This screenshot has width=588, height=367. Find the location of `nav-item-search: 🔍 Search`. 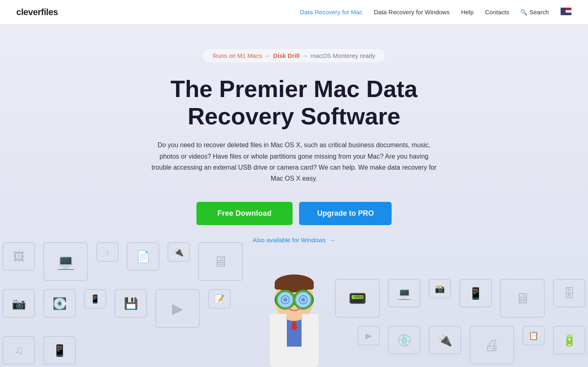

nav-item-search: 🔍 Search is located at coordinates (535, 12).